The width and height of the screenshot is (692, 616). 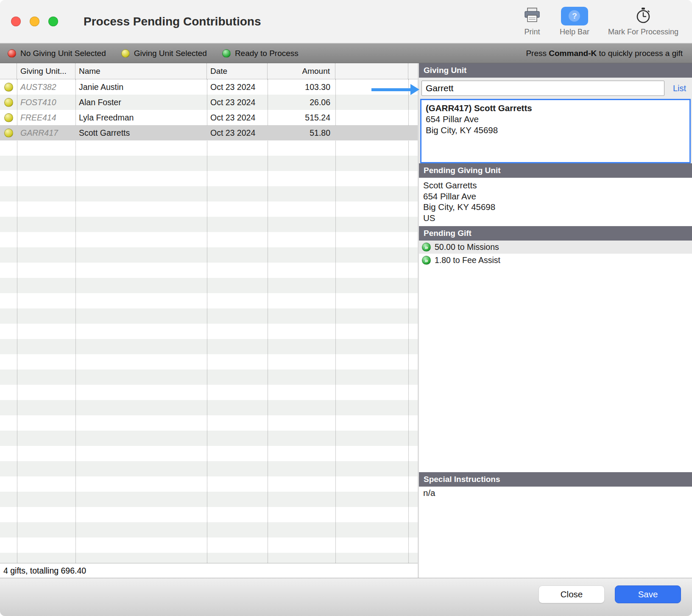 What do you see at coordinates (575, 16) in the screenshot?
I see `help-icon: ?` at bounding box center [575, 16].